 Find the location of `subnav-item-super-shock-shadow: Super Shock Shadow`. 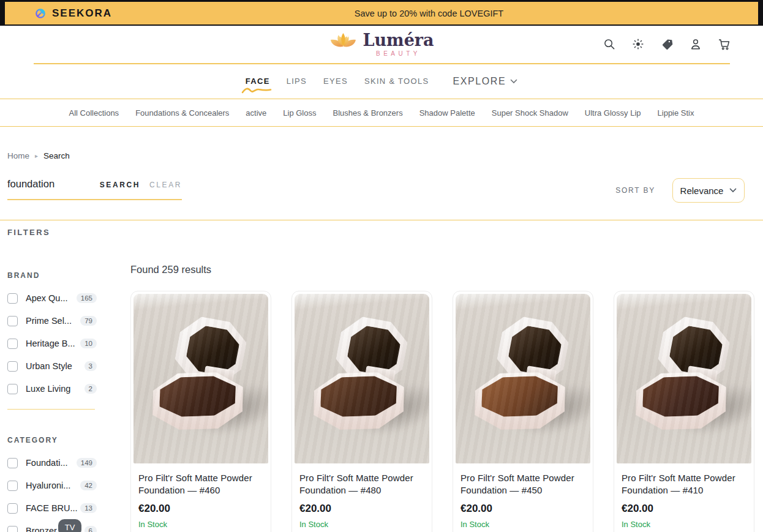

subnav-item-super-shock-shadow: Super Shock Shadow is located at coordinates (530, 113).